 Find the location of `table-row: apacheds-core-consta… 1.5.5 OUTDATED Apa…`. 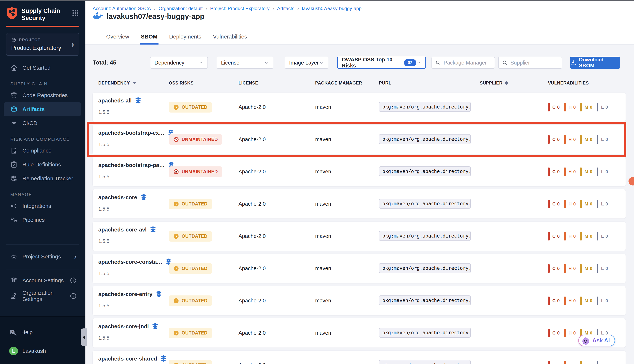

table-row: apacheds-core-consta… 1.5.5 OUTDATED Apa… is located at coordinates (359, 268).